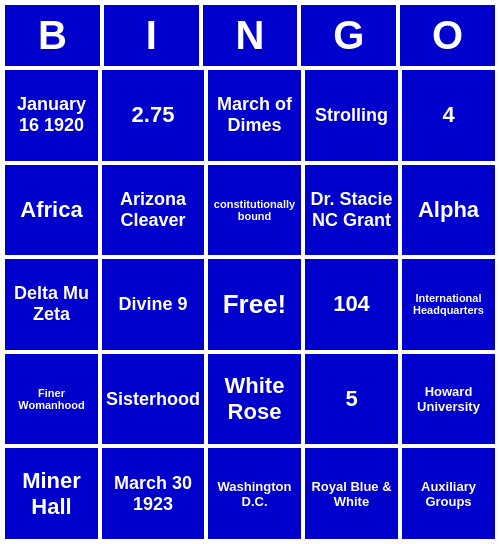 This screenshot has height=544, width=500. Describe the element at coordinates (254, 494) in the screenshot. I see `cell-r4-c2: Washington D.C.` at that location.